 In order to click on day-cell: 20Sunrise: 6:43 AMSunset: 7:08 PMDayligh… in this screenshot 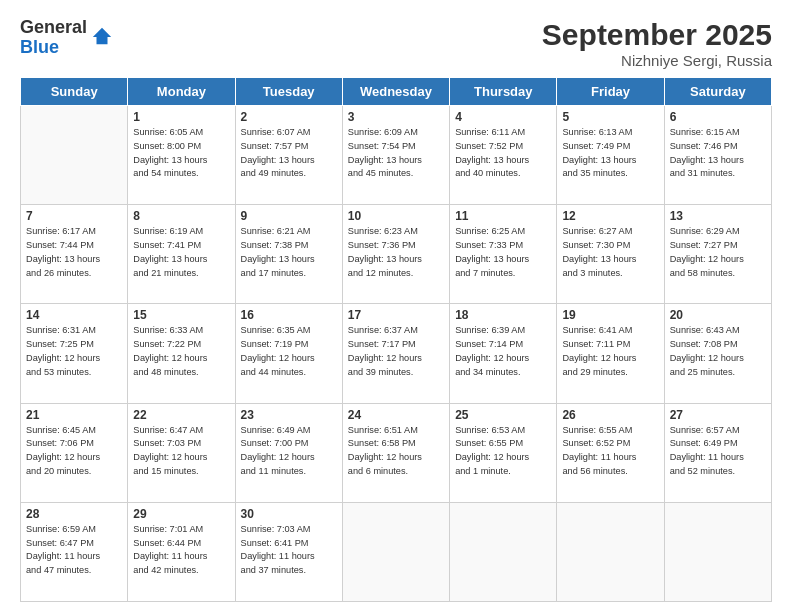, I will do `click(718, 354)`.